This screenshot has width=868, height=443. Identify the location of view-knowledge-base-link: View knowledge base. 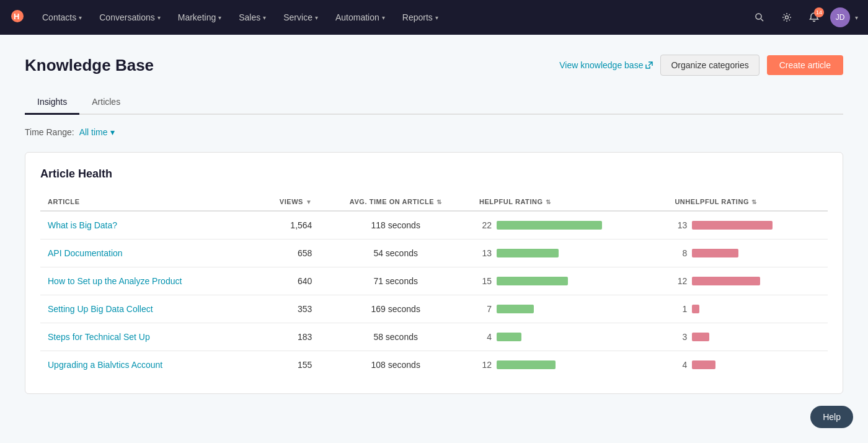
(606, 65).